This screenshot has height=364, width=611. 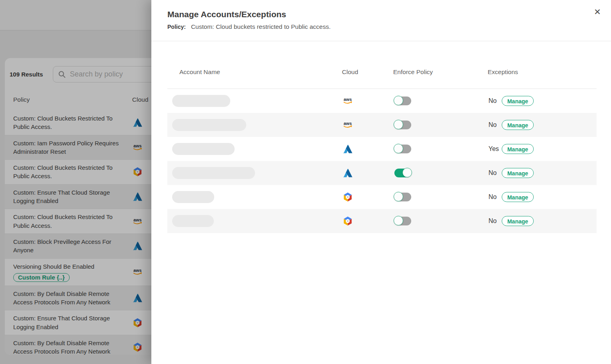 I want to click on account-row: Yes Manage, so click(x=382, y=149).